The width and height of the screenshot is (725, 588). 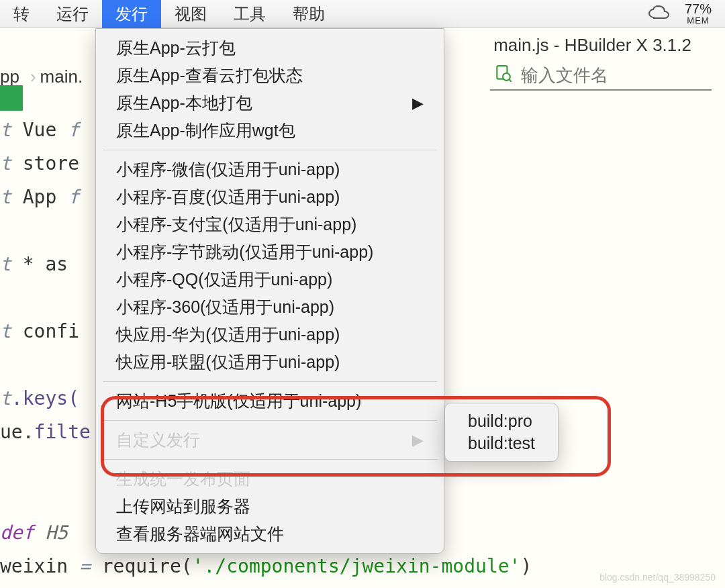 What do you see at coordinates (270, 224) in the screenshot?
I see `dd-mp-alipay: 小程序-支付宝(仅适用于uni-app)` at bounding box center [270, 224].